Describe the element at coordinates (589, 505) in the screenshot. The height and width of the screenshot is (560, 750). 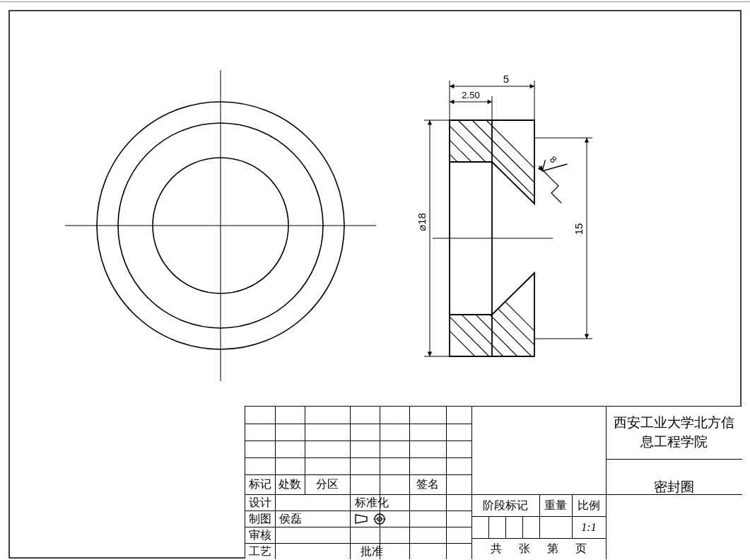
I see `scale-label: 比例` at that location.